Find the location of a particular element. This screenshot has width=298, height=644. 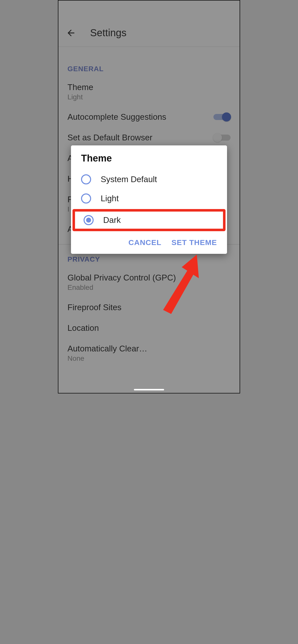

battery-percent: 57% is located at coordinates (225, 10).